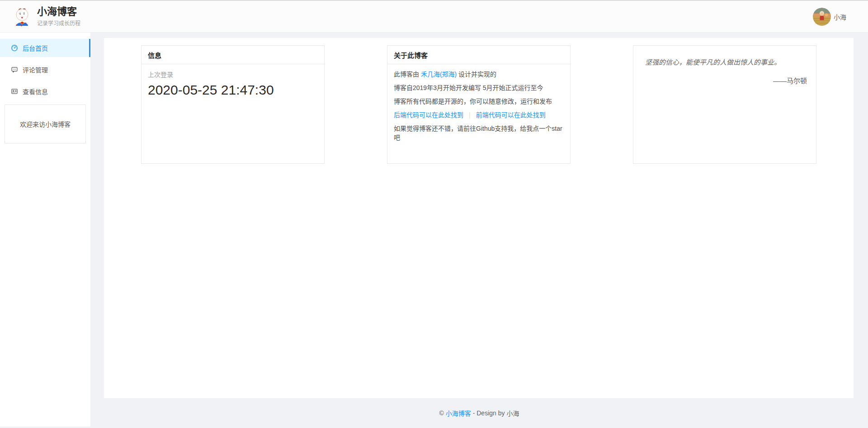 This screenshot has width=868, height=428. What do you see at coordinates (45, 67) in the screenshot?
I see `sidebar-menu: 后台首页 评论管理 查看信息` at bounding box center [45, 67].